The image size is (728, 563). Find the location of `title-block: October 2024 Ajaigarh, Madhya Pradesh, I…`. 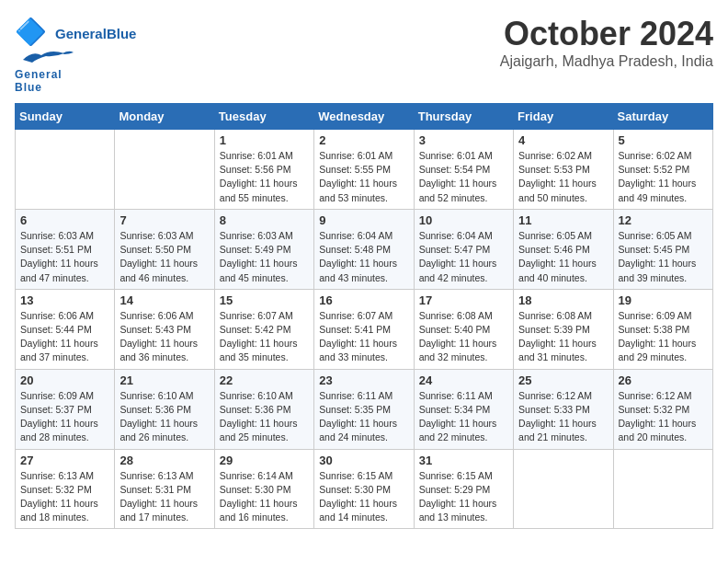

title-block: October 2024 Ajaigarh, Madhya Pradesh, I… is located at coordinates (607, 42).